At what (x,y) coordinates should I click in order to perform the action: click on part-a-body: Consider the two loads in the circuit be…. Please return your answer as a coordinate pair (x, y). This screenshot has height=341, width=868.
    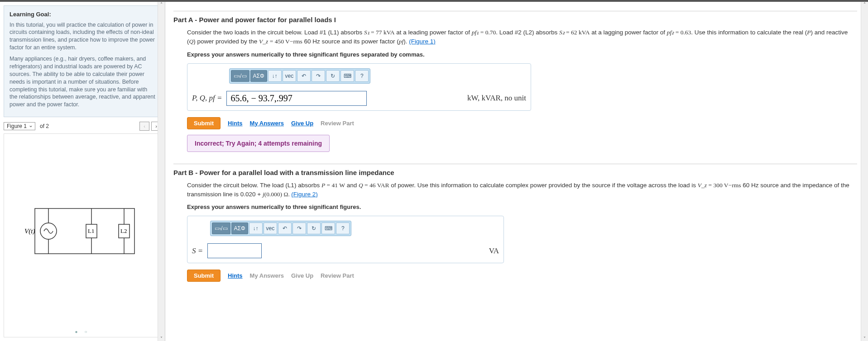
    Looking at the image, I should click on (522, 37).